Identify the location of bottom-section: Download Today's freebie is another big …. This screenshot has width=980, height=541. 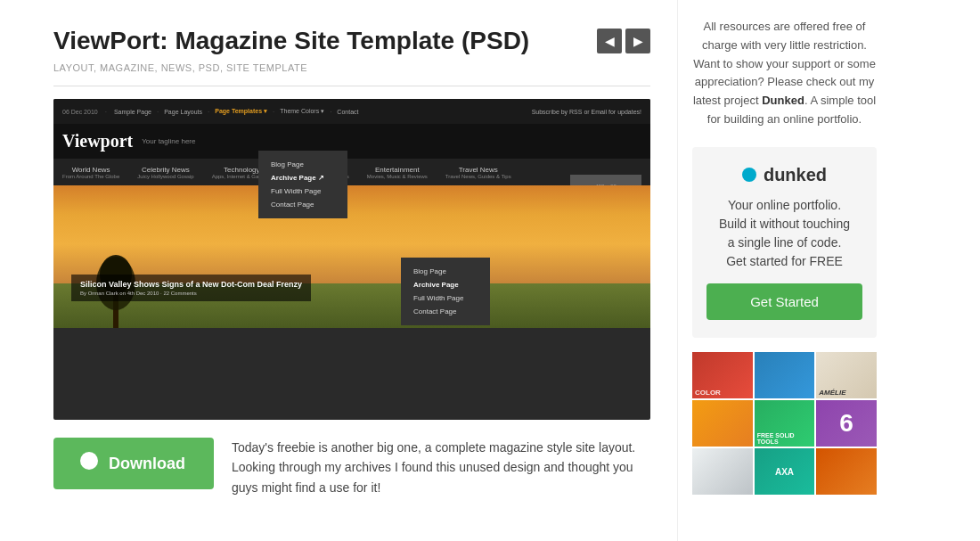
(352, 467).